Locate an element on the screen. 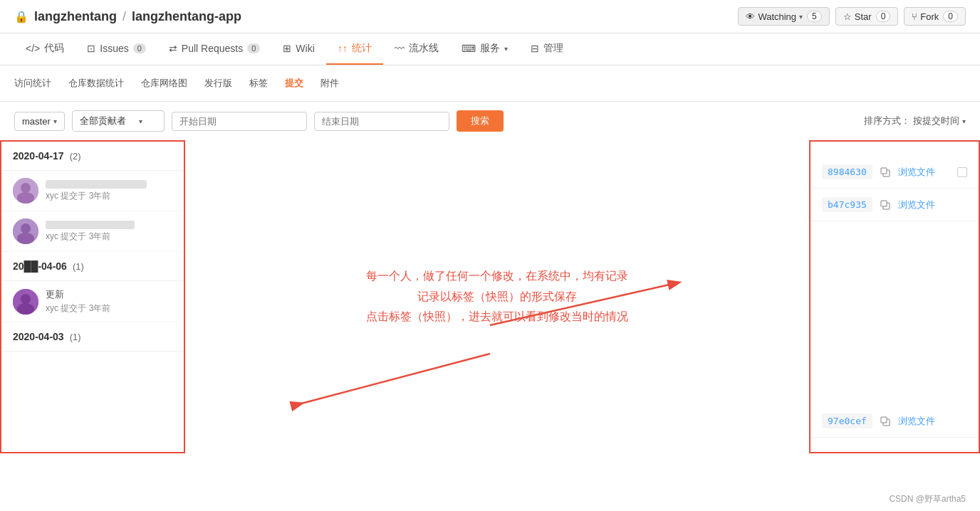 The height and width of the screenshot is (511, 980). eye-icon: 👁 is located at coordinates (751, 17).